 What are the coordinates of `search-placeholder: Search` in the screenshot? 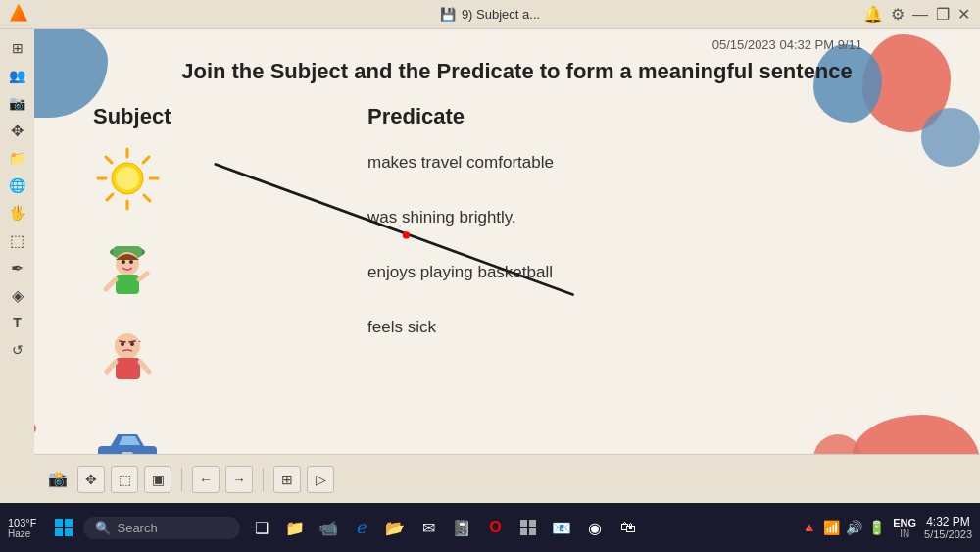 It's located at (137, 527).